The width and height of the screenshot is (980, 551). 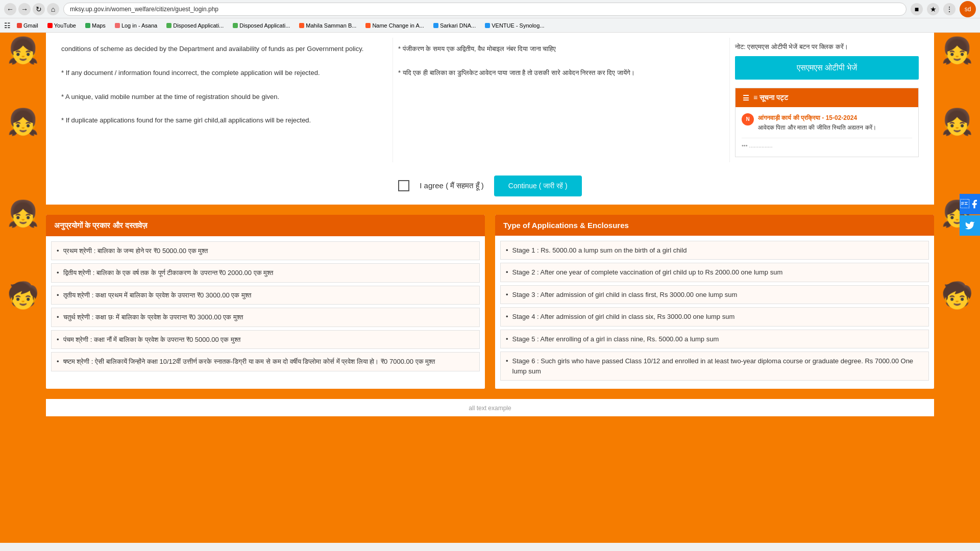 I want to click on suchna-item-text: आंगनवाड़ी कार्य की प्रक्रिया - 15-02-202…, so click(x=817, y=123).